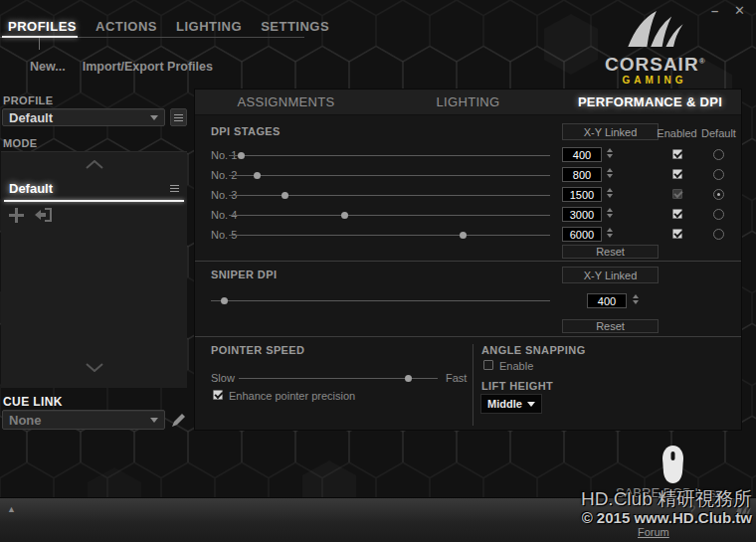 This screenshot has width=756, height=542. Describe the element at coordinates (48, 67) in the screenshot. I see `submenu-new-button: New...` at that location.